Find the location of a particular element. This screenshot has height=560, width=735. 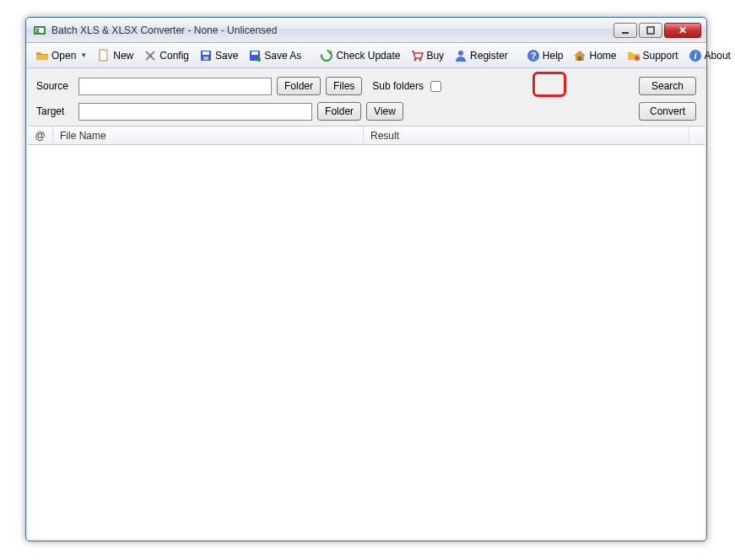

save-button: Save is located at coordinates (219, 56).